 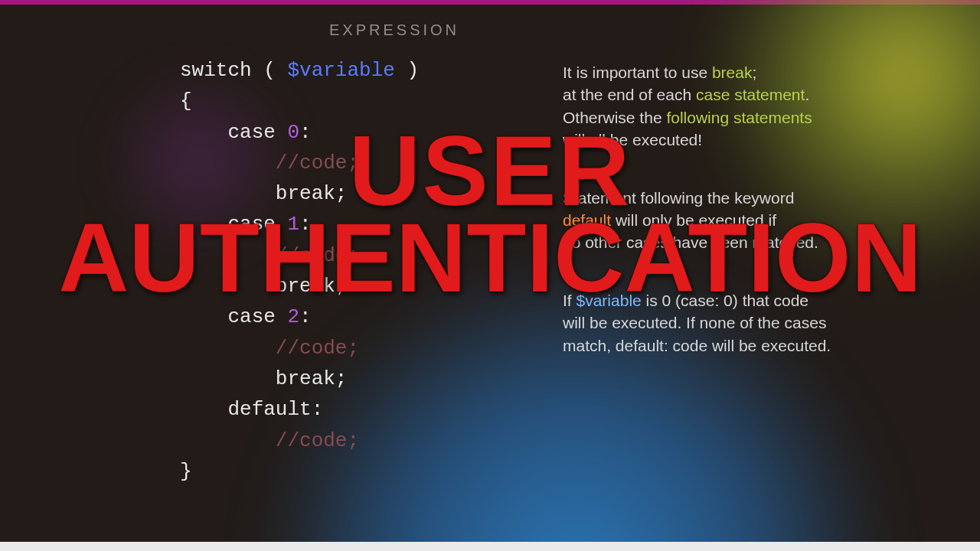 What do you see at coordinates (725, 300) in the screenshot?
I see `note-text: is 0 (case: 0) that code` at bounding box center [725, 300].